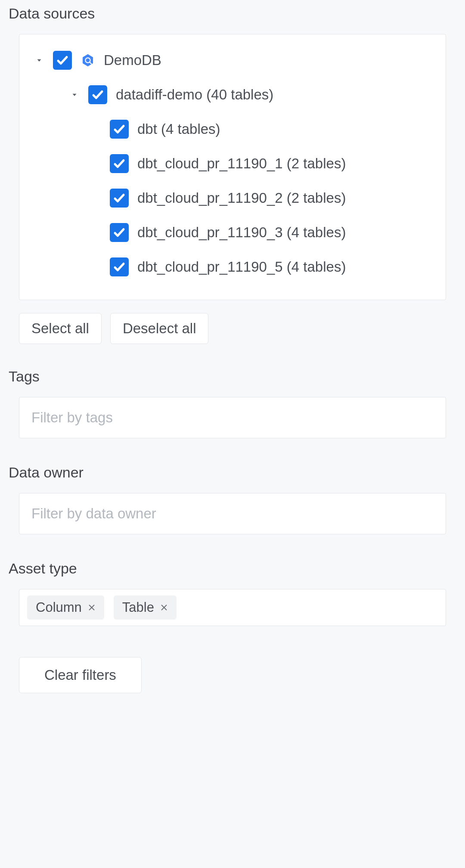  I want to click on tree-label: dbt_cloud_pr_11190_1 (2 tables), so click(242, 164).